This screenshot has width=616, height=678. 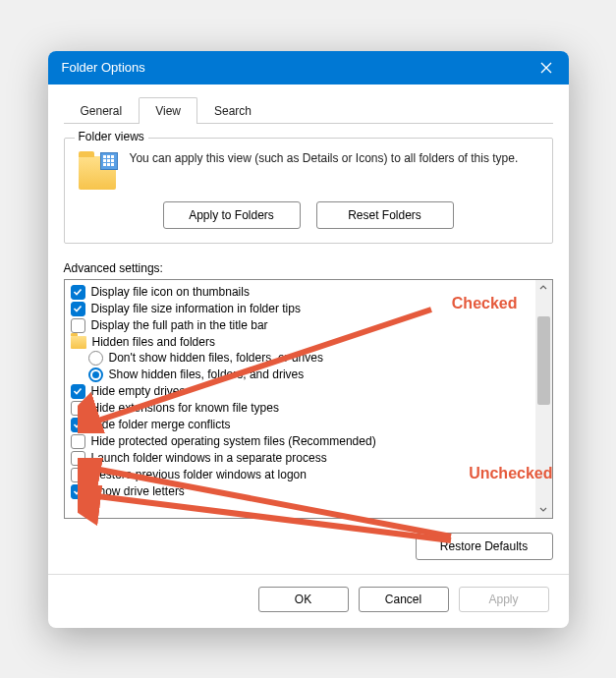 What do you see at coordinates (544, 509) in the screenshot?
I see `scroll-down-button` at bounding box center [544, 509].